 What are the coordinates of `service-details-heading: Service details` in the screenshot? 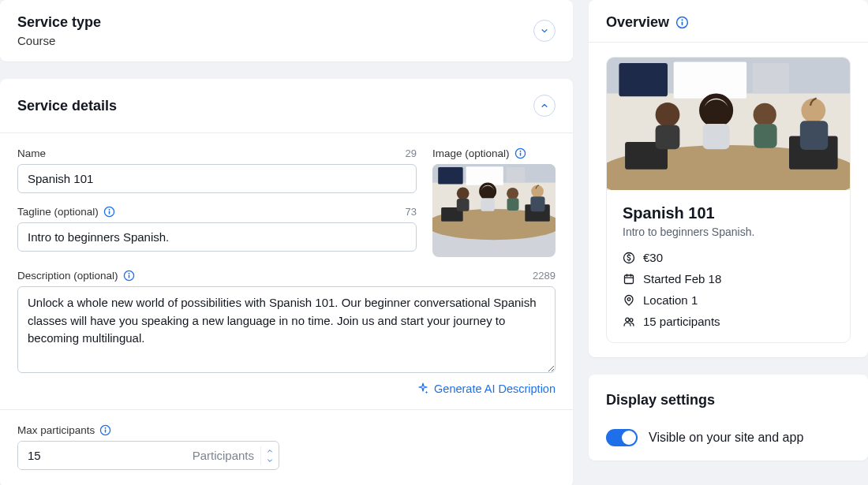 It's located at (67, 106).